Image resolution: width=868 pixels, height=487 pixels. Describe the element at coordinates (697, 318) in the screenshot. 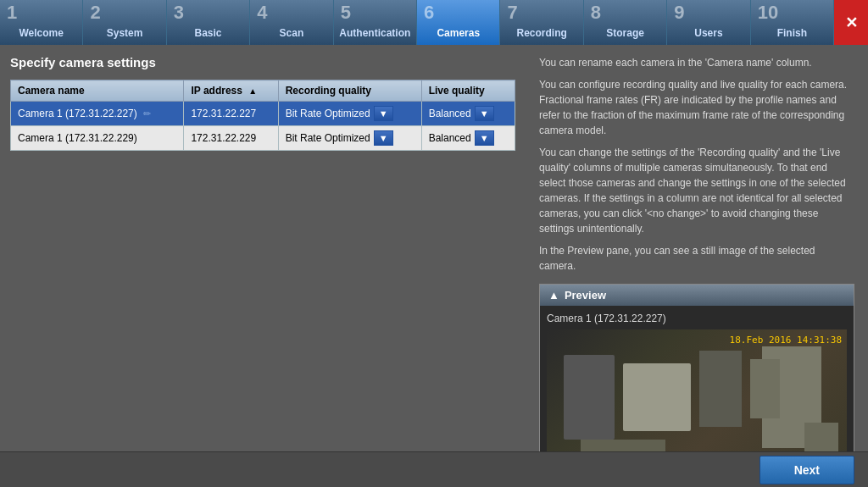

I see `preview-camera-name: Camera 1 (172.31.22.227)` at that location.